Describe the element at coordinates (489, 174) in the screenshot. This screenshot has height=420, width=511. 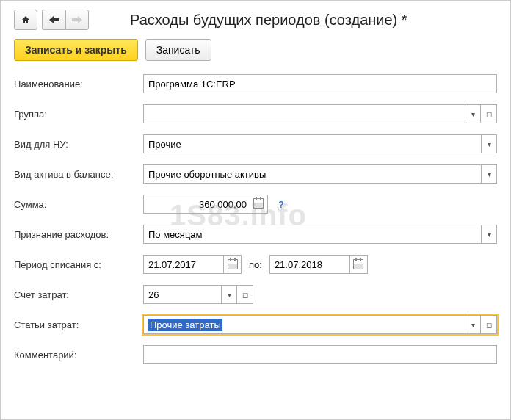
I see `asset-type-dropdown-button: ▾` at that location.